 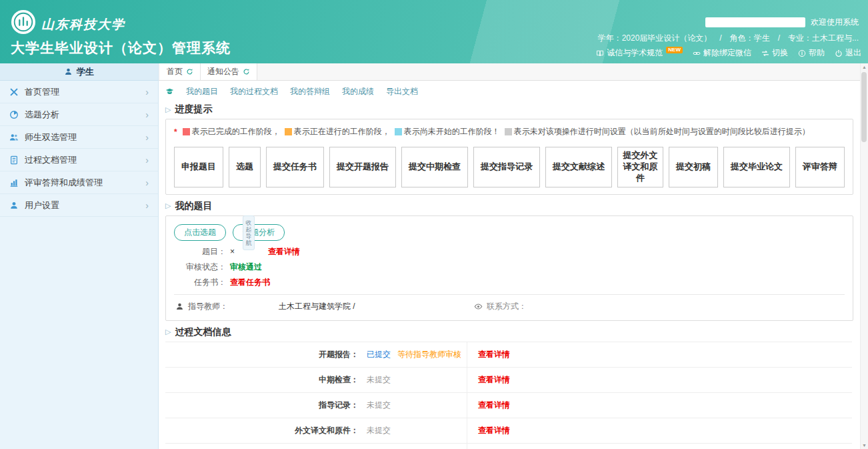 I want to click on doc-row-1: 中期检查： 未提交 查看详情, so click(x=509, y=380).